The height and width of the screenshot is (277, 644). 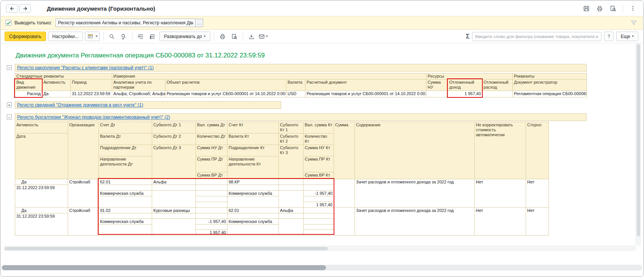 What do you see at coordinates (112, 37) in the screenshot?
I see `search-button` at bounding box center [112, 37].